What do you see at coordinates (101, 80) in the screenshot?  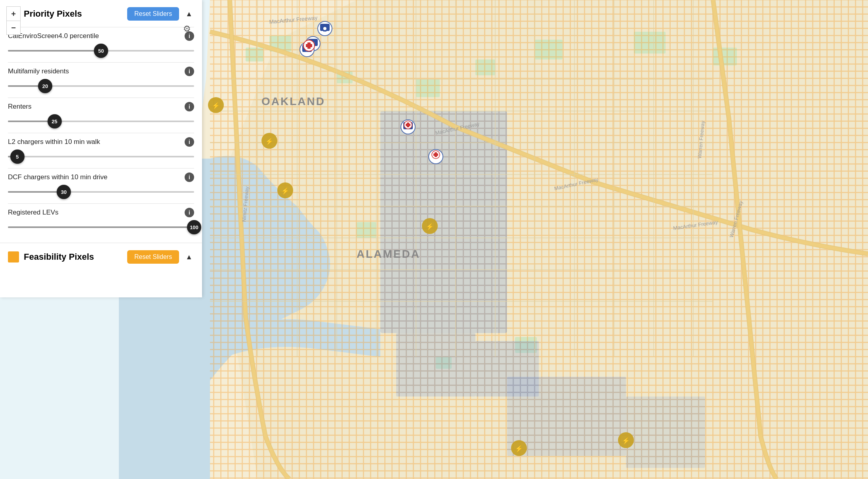 I see `slider-item-1: Multifamily residents i 20` at bounding box center [101, 80].